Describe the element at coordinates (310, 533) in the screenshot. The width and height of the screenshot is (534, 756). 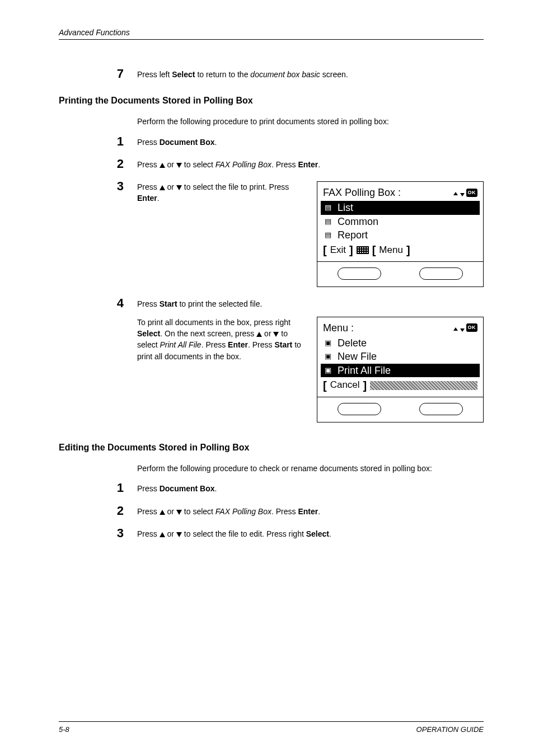
I see `step-text: Press or to select the file to edit. Pre…` at that location.